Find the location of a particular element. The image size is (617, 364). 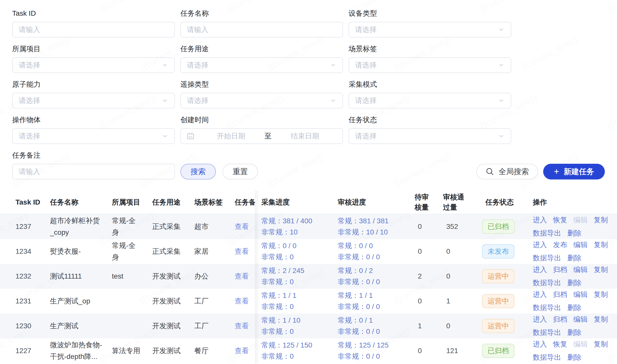

search-button: 搜索 is located at coordinates (198, 172).